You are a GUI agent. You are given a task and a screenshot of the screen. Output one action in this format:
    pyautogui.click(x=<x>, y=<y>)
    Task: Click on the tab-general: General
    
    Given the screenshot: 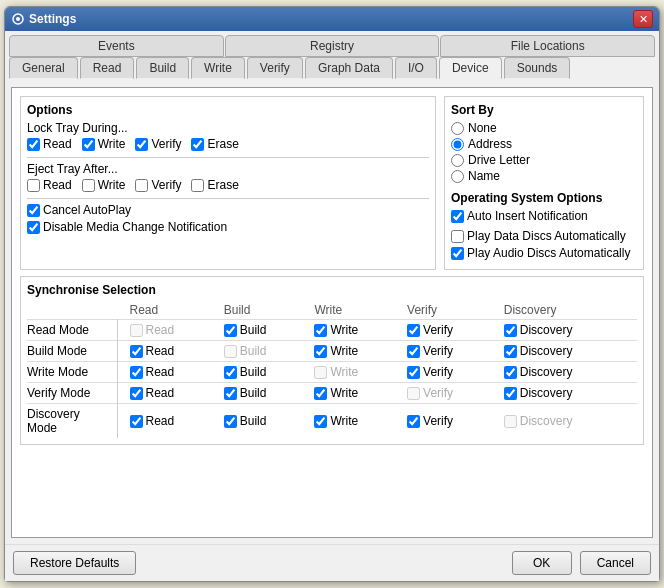 What is the action you would take?
    pyautogui.click(x=44, y=68)
    